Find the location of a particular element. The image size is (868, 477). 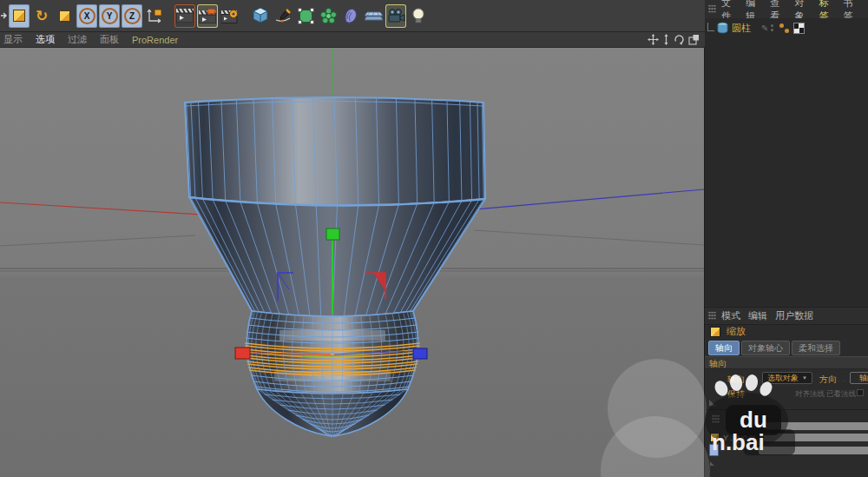

rotate-tool-icon: ↻ is located at coordinates (42, 16).